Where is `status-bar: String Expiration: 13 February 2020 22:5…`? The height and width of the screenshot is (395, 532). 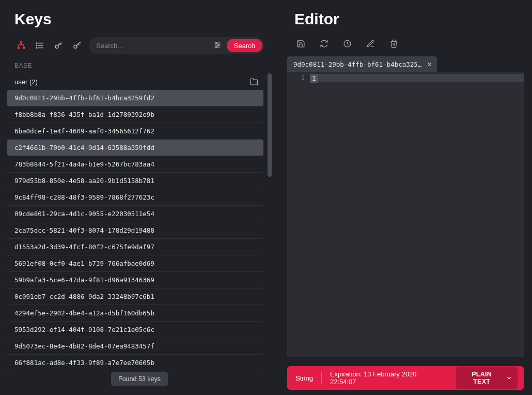
status-bar: String Expiration: 13 February 2020 22:5… is located at coordinates (405, 378).